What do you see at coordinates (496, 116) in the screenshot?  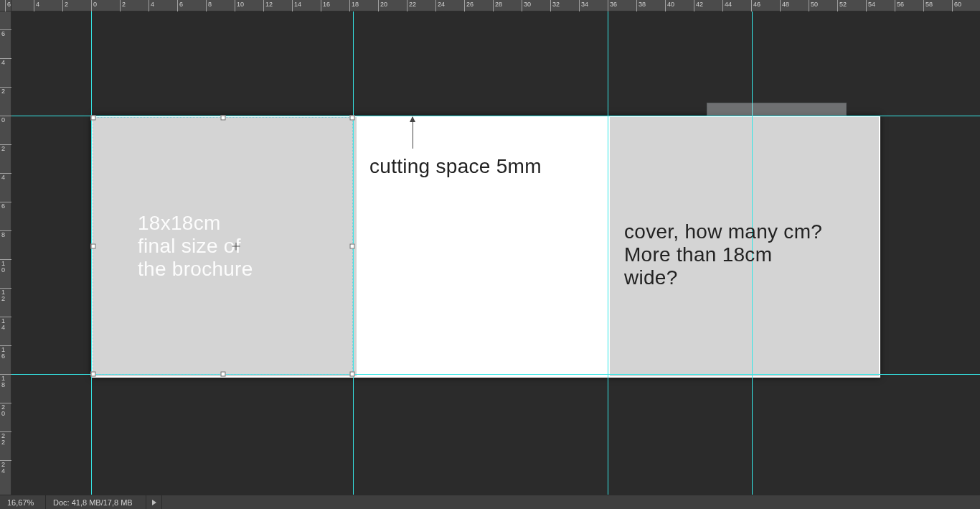 I see `horizontal-guide` at bounding box center [496, 116].